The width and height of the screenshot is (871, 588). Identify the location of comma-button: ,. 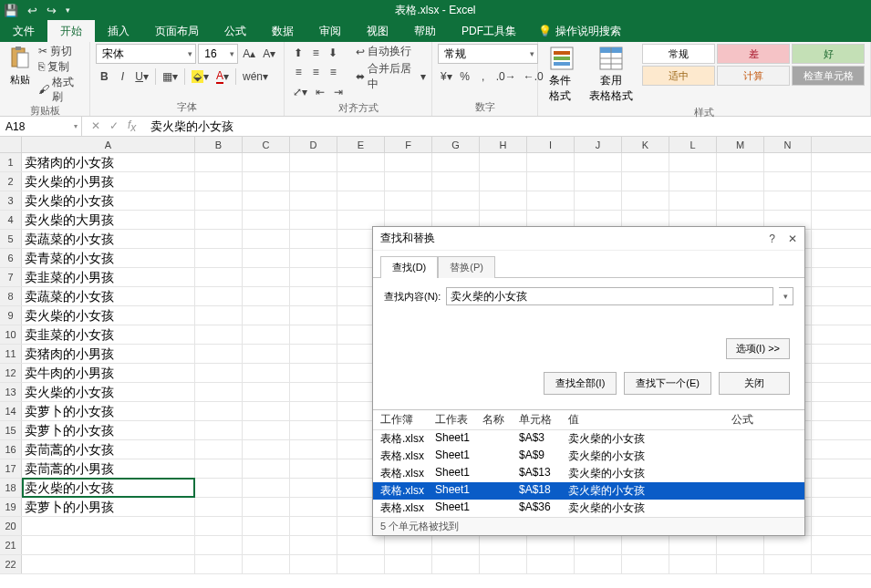
(483, 77).